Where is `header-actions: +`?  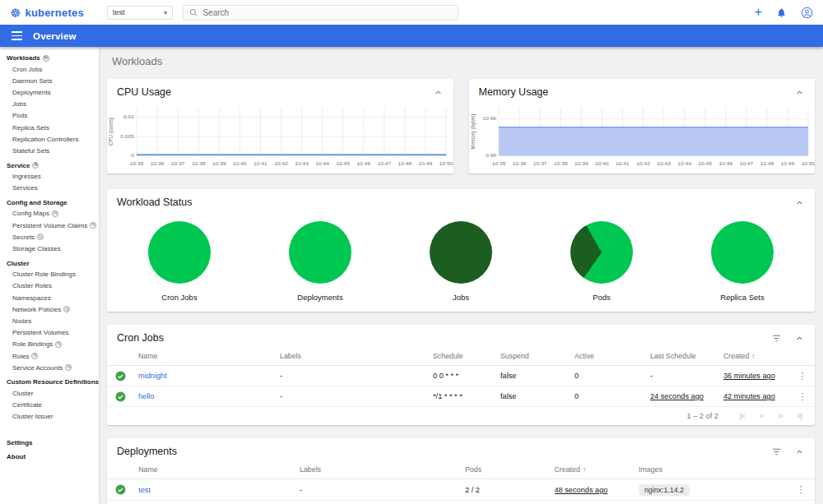 header-actions: + is located at coordinates (783, 12).